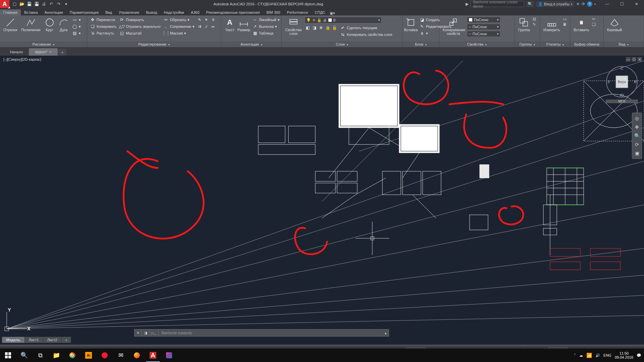 The width and height of the screenshot is (644, 362). I want to click on align-icon: ⇉, so click(200, 26).